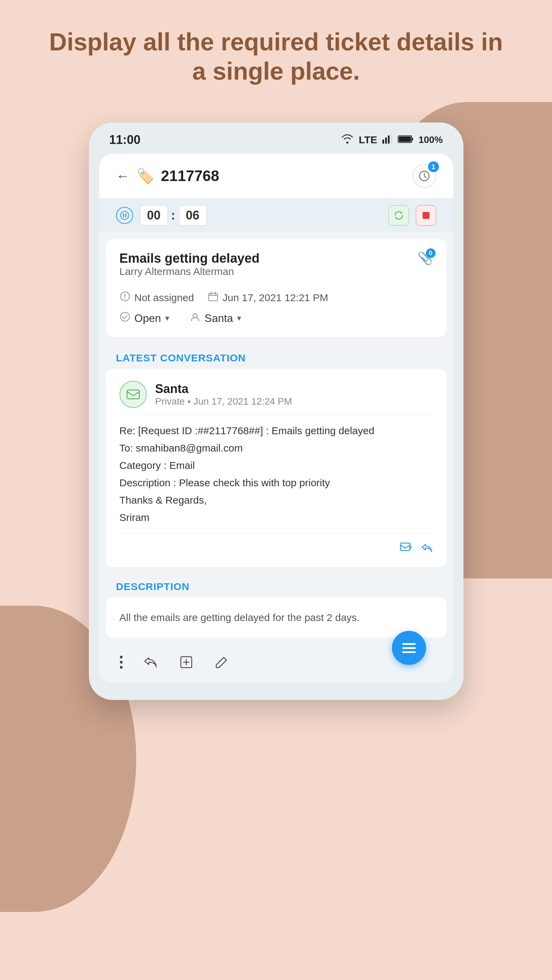 The image size is (552, 980). I want to click on body-line2: To: smahiban8@gmail.com, so click(276, 448).